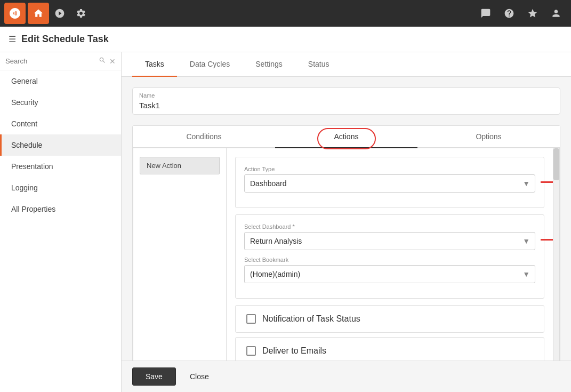 The width and height of the screenshot is (571, 392). Describe the element at coordinates (390, 182) in the screenshot. I see `action-type-section: Action Type Dashboard Email Export Scrip…` at that location.